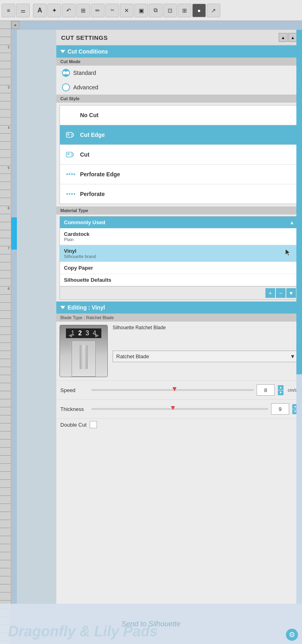  What do you see at coordinates (173, 390) in the screenshot?
I see `speed-slider` at bounding box center [173, 390].